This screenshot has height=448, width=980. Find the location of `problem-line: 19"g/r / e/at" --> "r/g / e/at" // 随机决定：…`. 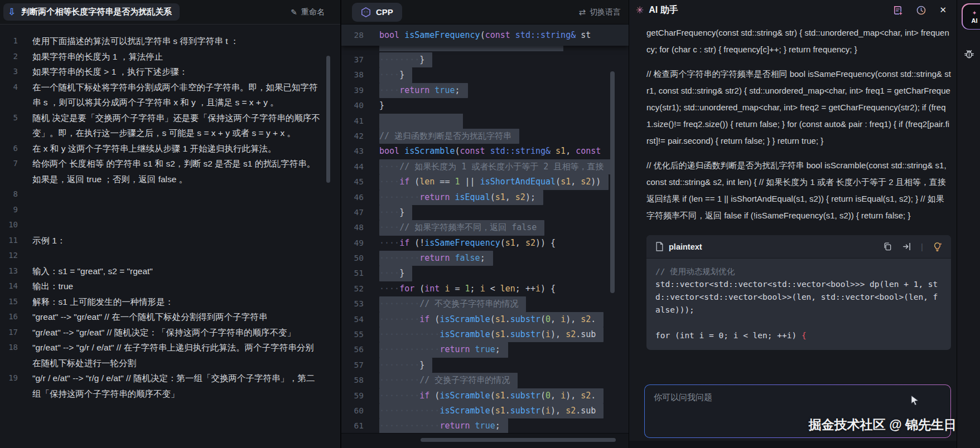

problem-line: 19"g/r / e/at" --> "r/g / e/at" // 随机决定：… is located at coordinates (170, 386).